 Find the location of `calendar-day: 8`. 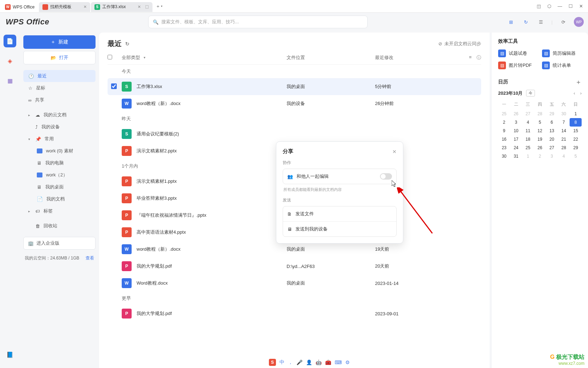

calendar-day: 8 is located at coordinates (576, 122).